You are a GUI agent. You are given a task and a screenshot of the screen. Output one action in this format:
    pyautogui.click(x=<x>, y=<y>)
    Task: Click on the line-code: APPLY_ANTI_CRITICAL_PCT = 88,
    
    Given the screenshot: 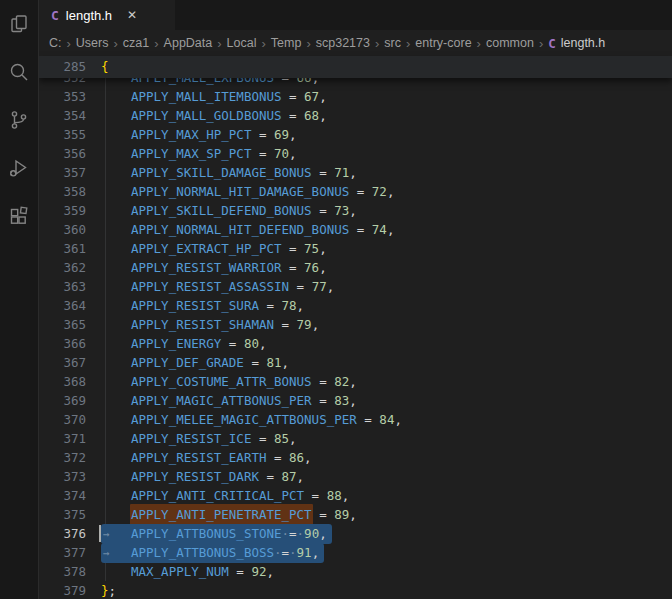 What is the action you would take?
    pyautogui.click(x=225, y=496)
    